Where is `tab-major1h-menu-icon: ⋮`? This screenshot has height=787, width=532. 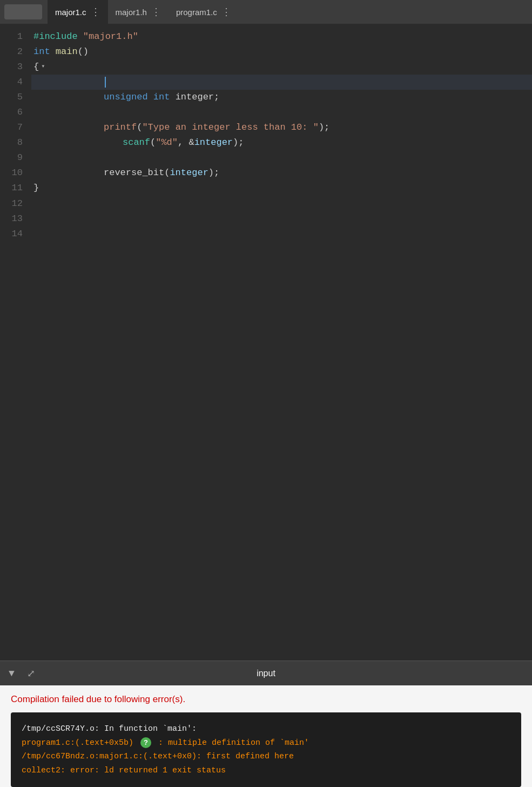 tab-major1h-menu-icon: ⋮ is located at coordinates (156, 12).